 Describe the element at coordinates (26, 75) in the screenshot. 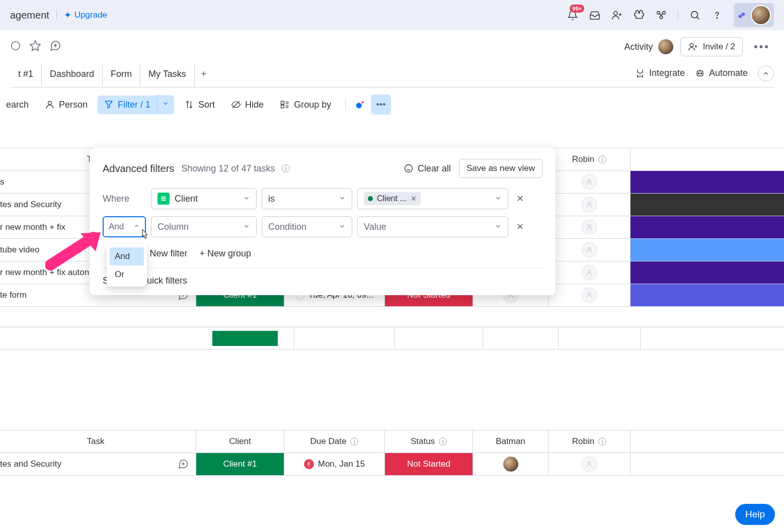

I see `tab-main: t #1` at that location.